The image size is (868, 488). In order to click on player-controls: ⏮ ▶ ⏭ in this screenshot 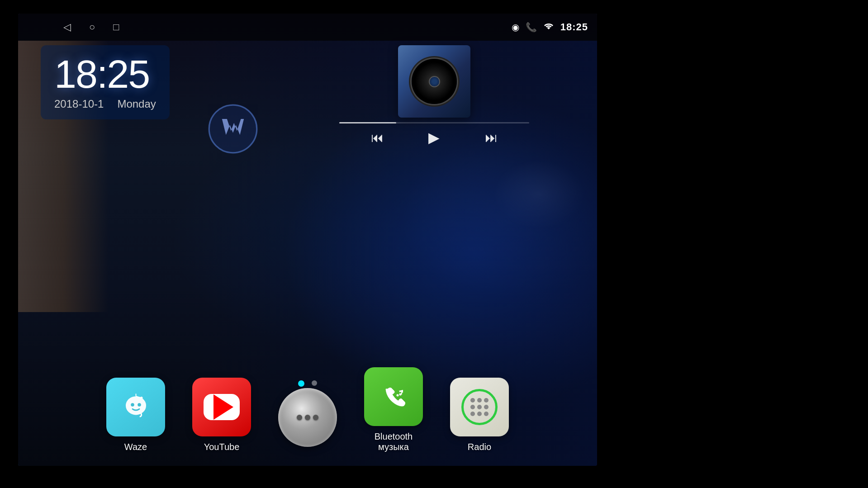, I will do `click(434, 137)`.